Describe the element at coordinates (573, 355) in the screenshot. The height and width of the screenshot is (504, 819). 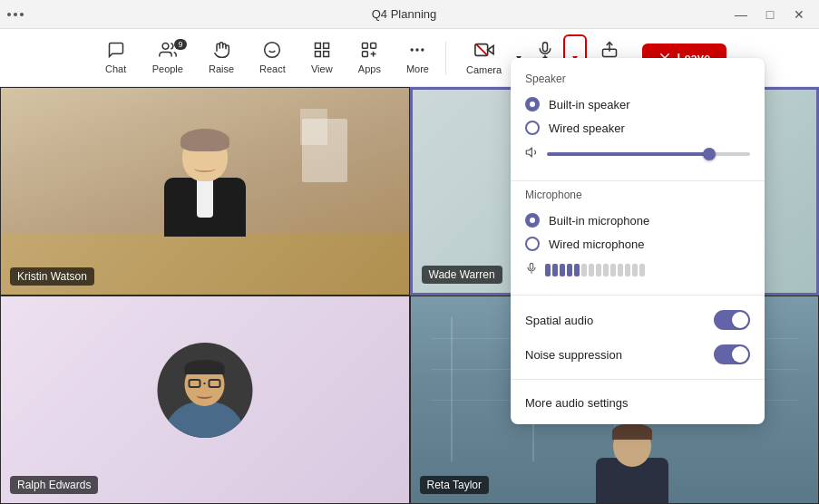
I see `noise-suppression-label: Noise suppression` at that location.